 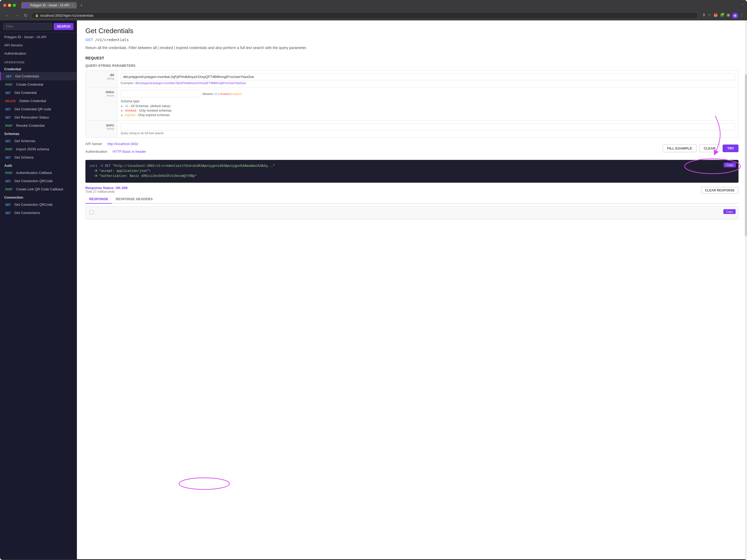 What do you see at coordinates (237, 94) in the screenshot?
I see `allowed-expired-link: expired` at bounding box center [237, 94].